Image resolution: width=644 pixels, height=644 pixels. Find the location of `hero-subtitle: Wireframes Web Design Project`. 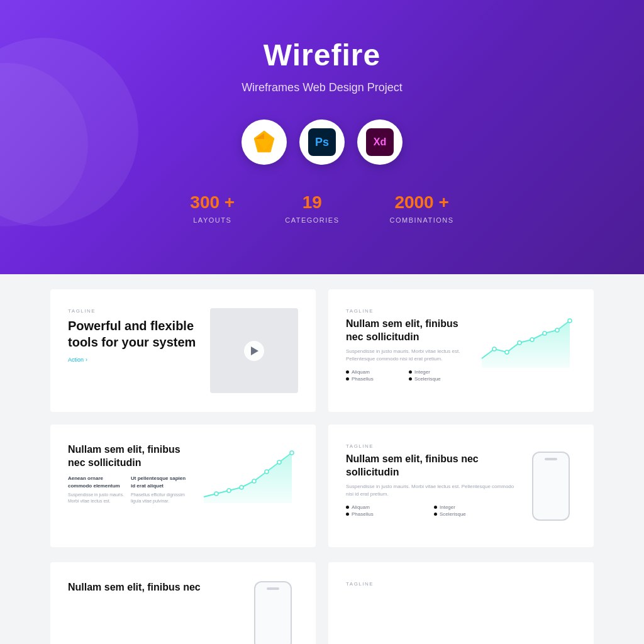

hero-subtitle: Wireframes Web Design Project is located at coordinates (322, 88).